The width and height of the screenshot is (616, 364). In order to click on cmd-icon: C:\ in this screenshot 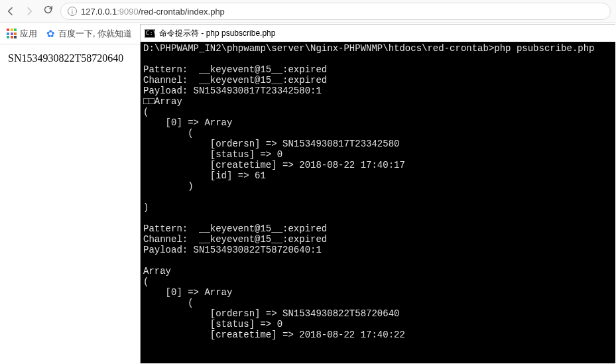, I will do `click(150, 33)`.